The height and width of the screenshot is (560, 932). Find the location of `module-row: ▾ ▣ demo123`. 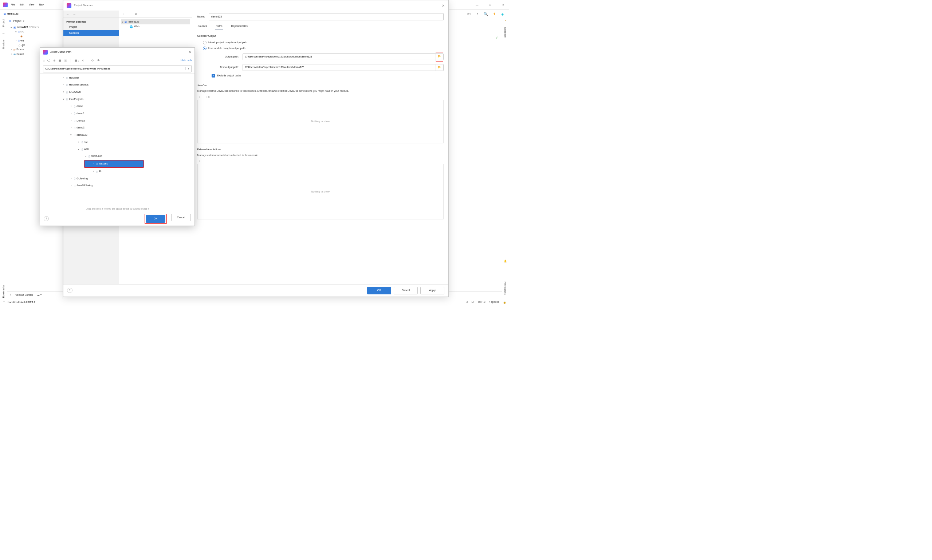

module-row: ▾ ▣ demo123 is located at coordinates (156, 22).